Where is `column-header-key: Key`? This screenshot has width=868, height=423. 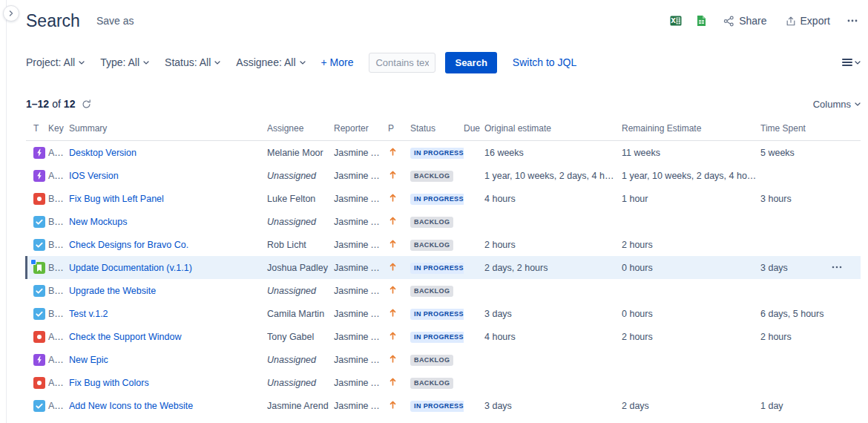
column-header-key: Key is located at coordinates (59, 128).